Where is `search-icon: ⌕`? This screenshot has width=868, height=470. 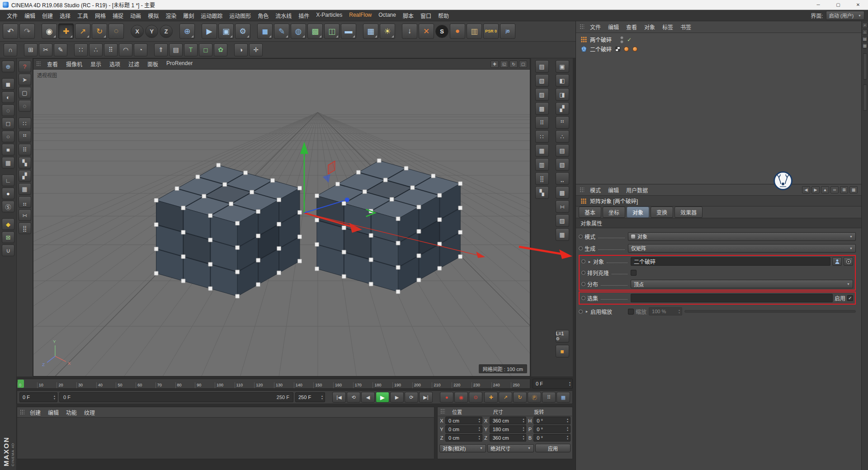 search-icon: ⌕ is located at coordinates (865, 25).